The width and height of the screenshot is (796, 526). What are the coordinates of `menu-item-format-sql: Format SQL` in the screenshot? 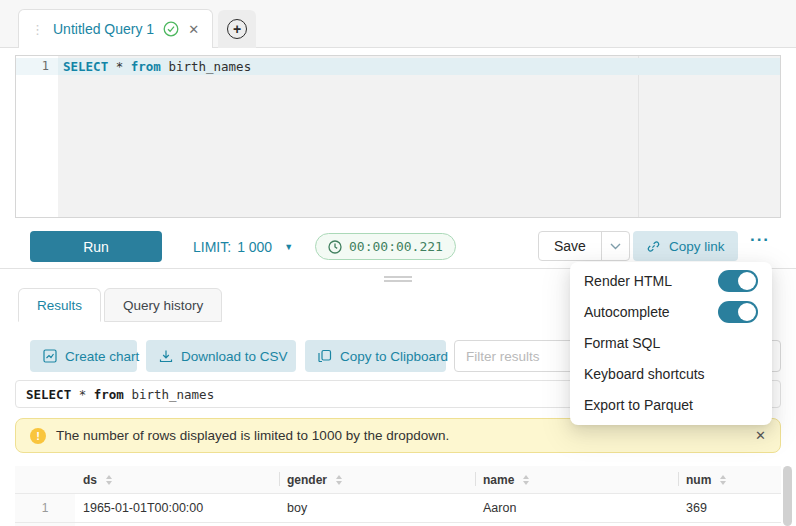 It's located at (671, 342).